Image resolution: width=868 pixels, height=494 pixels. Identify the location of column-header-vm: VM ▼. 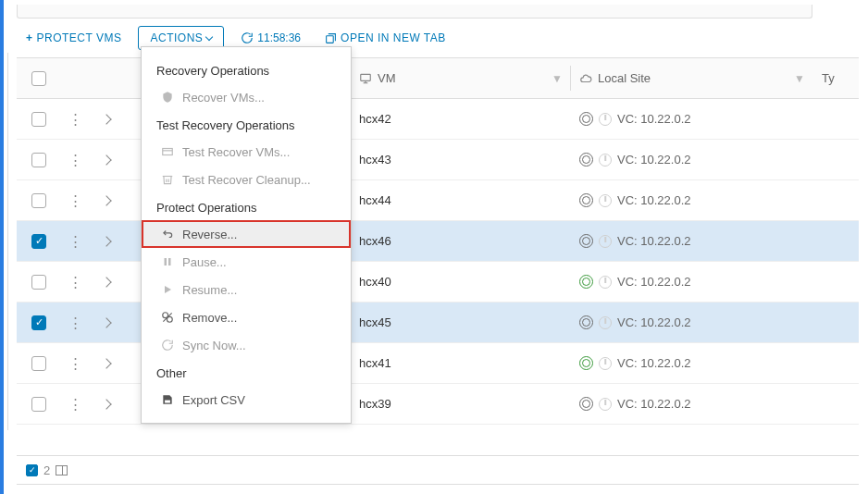
(469, 78).